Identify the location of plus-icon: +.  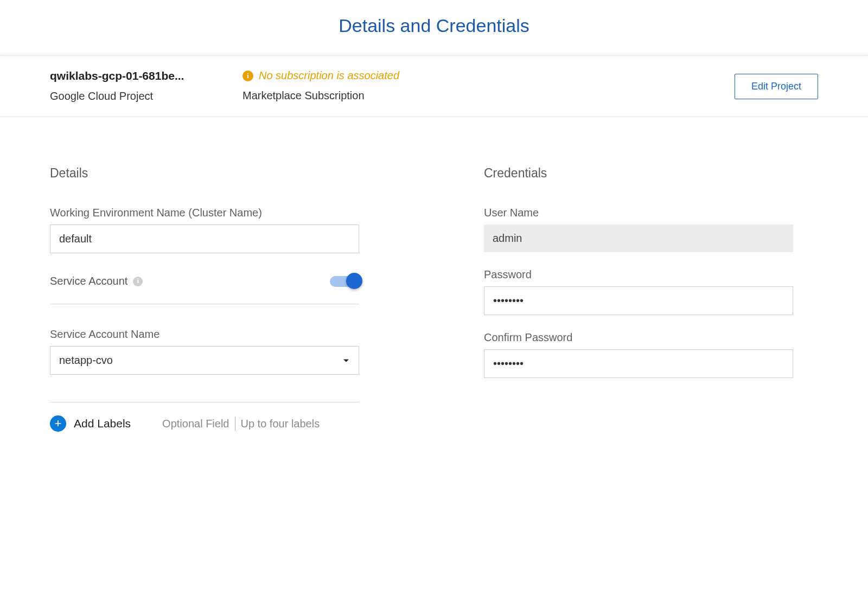
(58, 424).